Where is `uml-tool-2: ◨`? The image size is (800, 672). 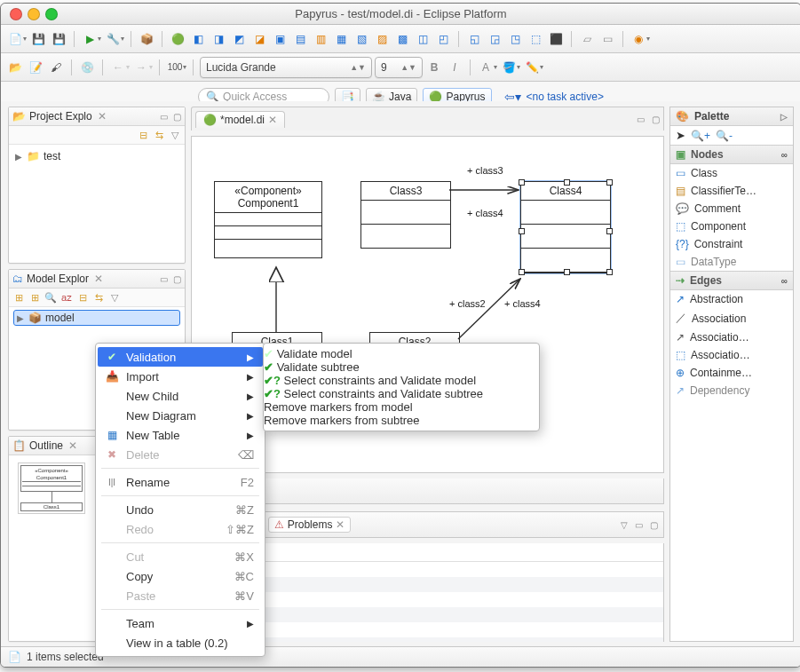 uml-tool-2: ◨ is located at coordinates (218, 39).